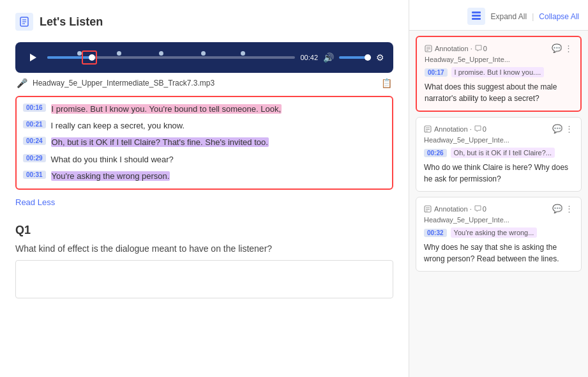 The height and width of the screenshot is (377, 588). I want to click on annotation-timestamp-1: 00:17 I promise. But I know you...., so click(499, 72).